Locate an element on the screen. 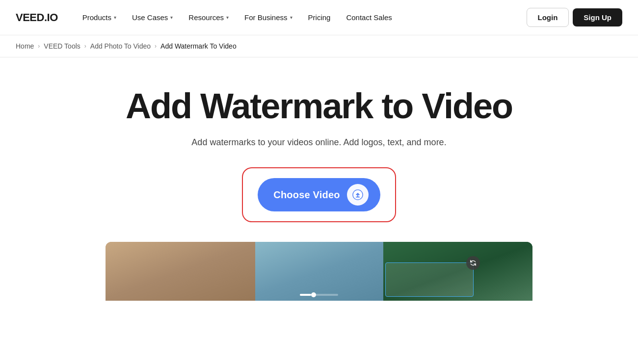 The width and height of the screenshot is (638, 364). progress-fill is located at coordinates (305, 295).